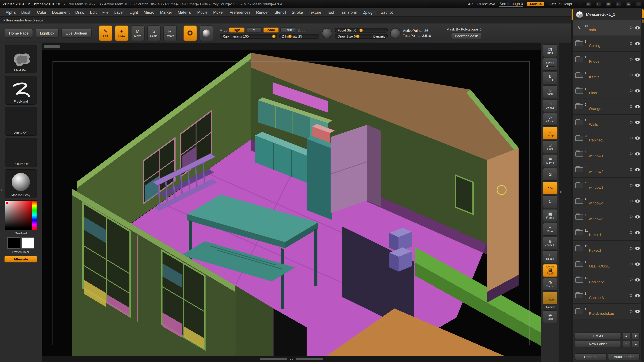 This screenshot has height=362, width=644. Describe the element at coordinates (387, 12) in the screenshot. I see `menu-zscript: Zscript` at that location.